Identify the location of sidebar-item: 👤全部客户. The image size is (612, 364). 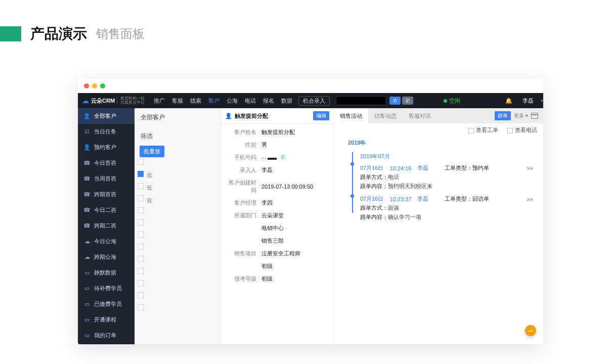
(106, 116).